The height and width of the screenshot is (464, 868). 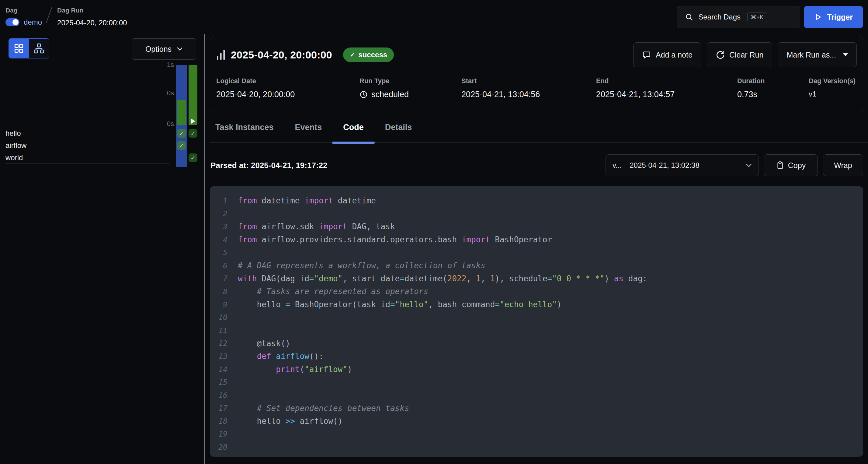 I want to click on meta-value: scheduled, so click(x=410, y=94).